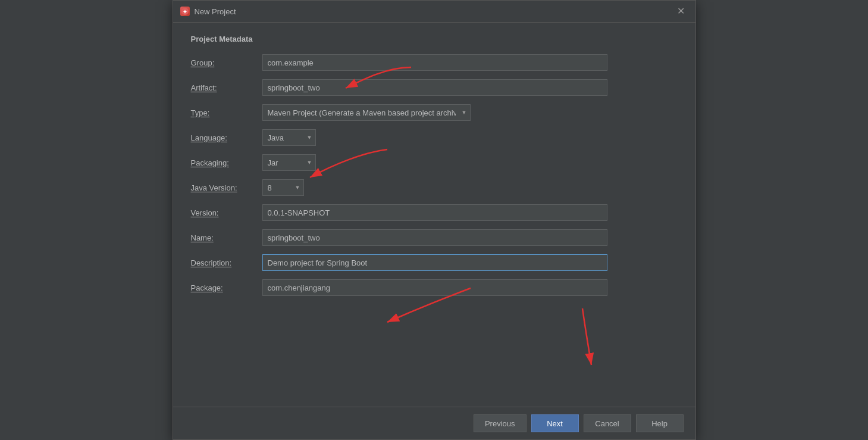  Describe the element at coordinates (227, 88) in the screenshot. I see `artifact-label: Artifact:` at that location.